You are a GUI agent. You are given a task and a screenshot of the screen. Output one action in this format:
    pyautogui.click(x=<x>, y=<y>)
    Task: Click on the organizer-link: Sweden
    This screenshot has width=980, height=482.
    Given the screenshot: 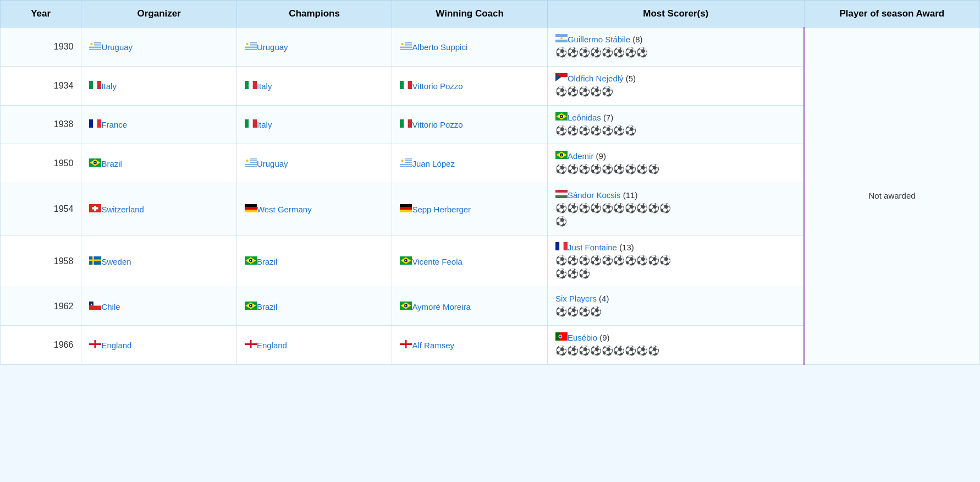 What is the action you would take?
    pyautogui.click(x=116, y=262)
    